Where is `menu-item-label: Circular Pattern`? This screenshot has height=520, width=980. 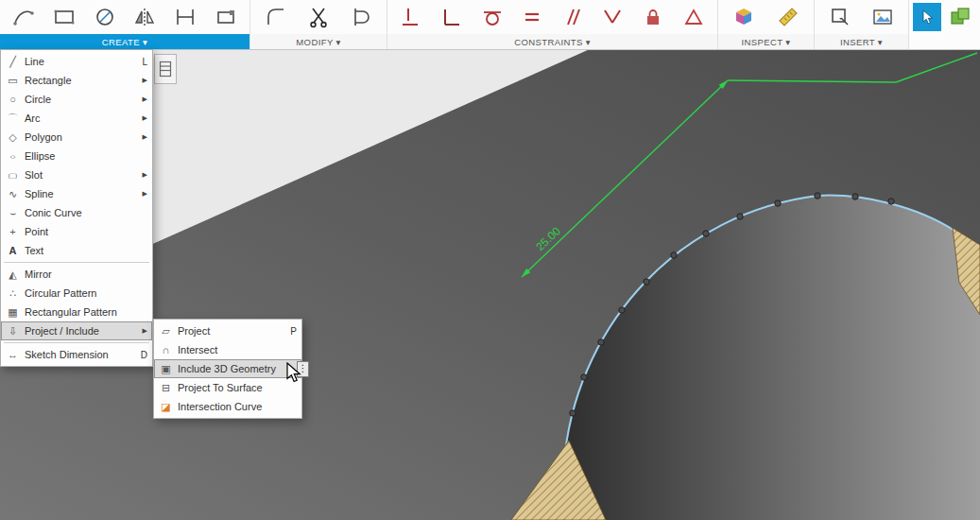 menu-item-label: Circular Pattern is located at coordinates (77, 293).